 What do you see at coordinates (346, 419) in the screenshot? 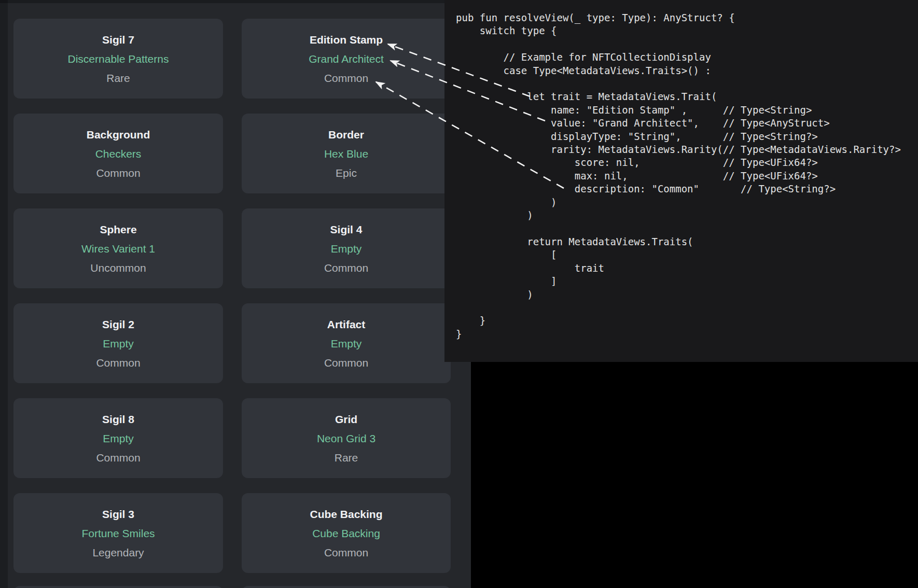
I see `trait-name: Grid` at bounding box center [346, 419].